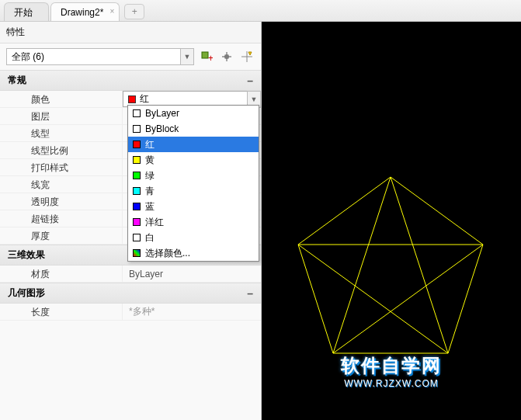 The height and width of the screenshot is (420, 521). Describe the element at coordinates (17, 81) in the screenshot. I see `section-label: 常规` at that location.